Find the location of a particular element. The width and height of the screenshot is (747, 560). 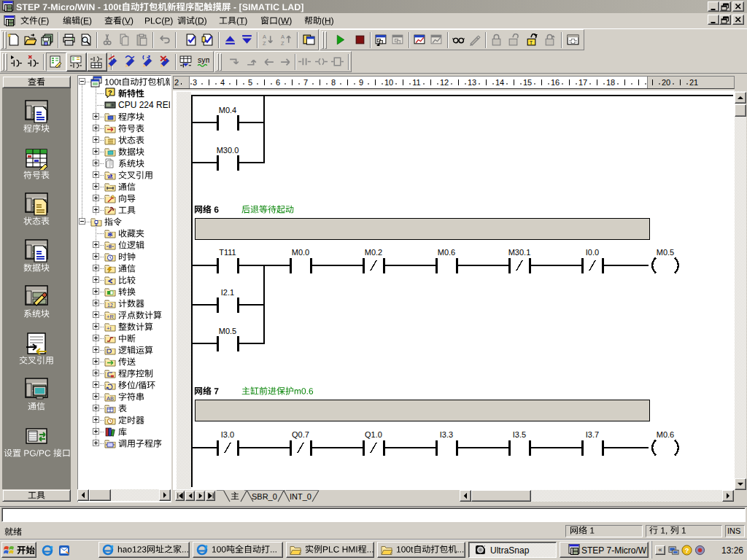

svg-text: 18 is located at coordinates (611, 82).